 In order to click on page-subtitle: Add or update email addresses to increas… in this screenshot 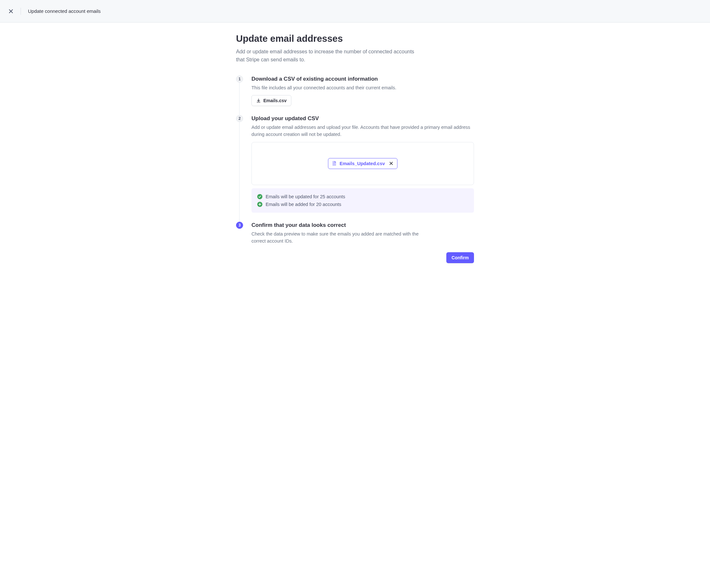, I will do `click(326, 56)`.